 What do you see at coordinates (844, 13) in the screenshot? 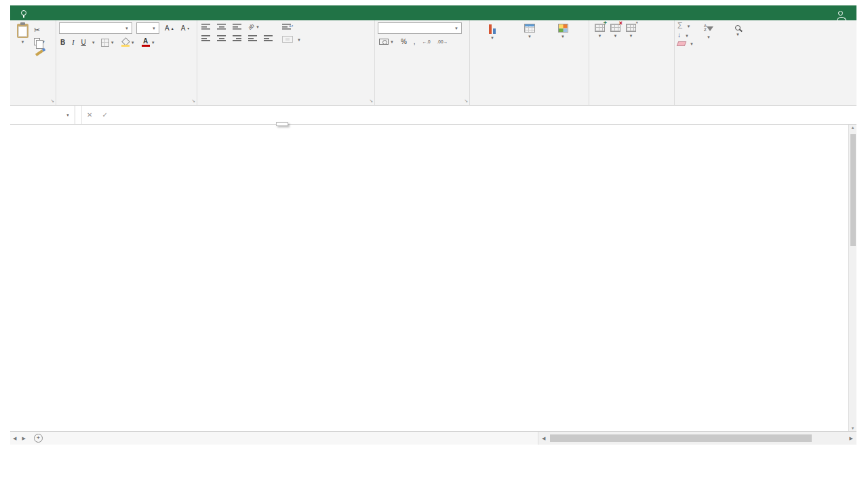
I see `share-button` at bounding box center [844, 13].